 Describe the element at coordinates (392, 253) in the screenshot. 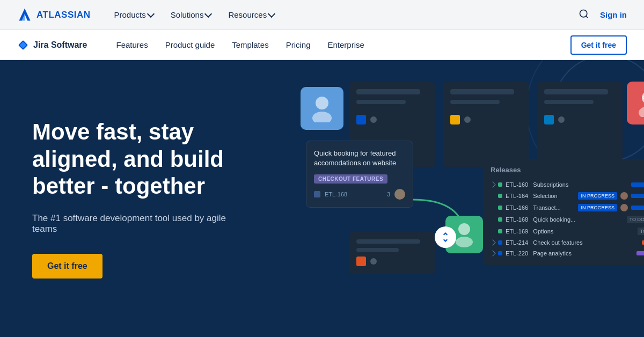

I see `bottom-kanban-card` at that location.